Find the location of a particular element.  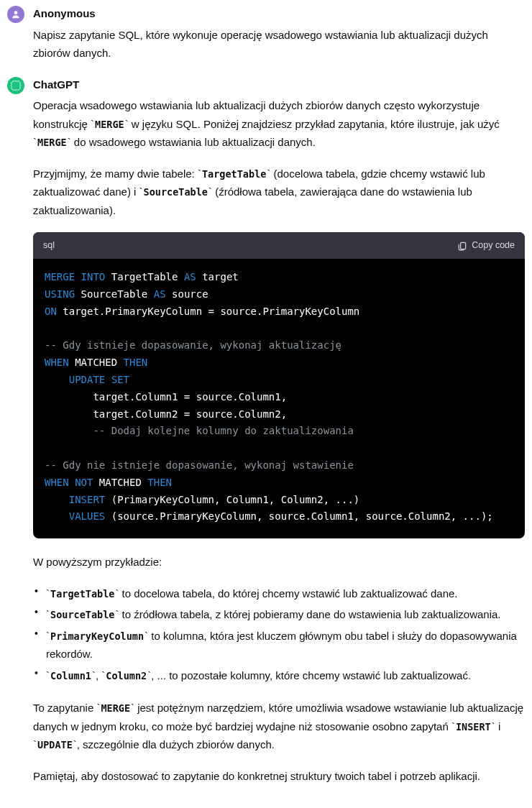

person-icon is located at coordinates (16, 14).